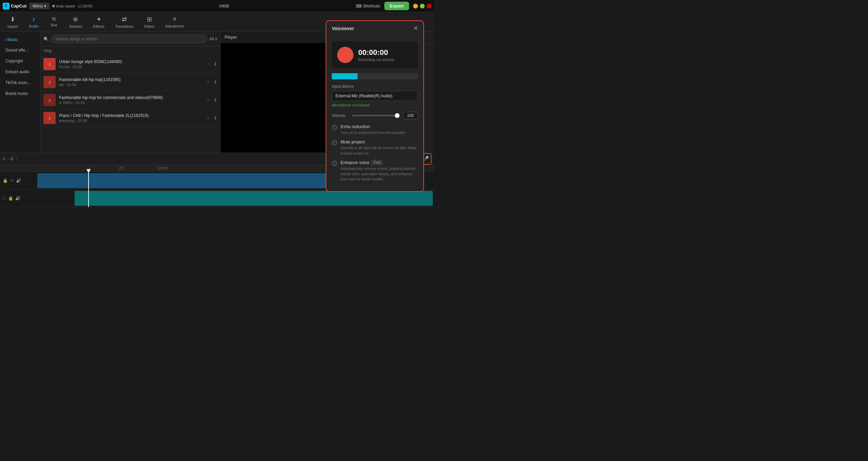  What do you see at coordinates (375, 171) in the screenshot?
I see `enhance-voice-row: Enhance voice Free Automatically remove …` at bounding box center [375, 171].